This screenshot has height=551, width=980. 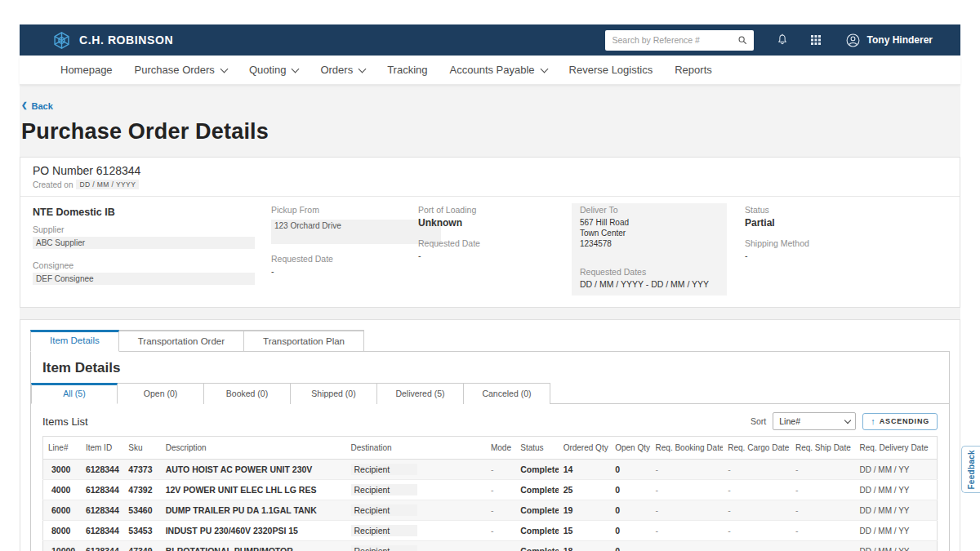 I want to click on pickup-from-label: Pickup From, so click(x=345, y=210).